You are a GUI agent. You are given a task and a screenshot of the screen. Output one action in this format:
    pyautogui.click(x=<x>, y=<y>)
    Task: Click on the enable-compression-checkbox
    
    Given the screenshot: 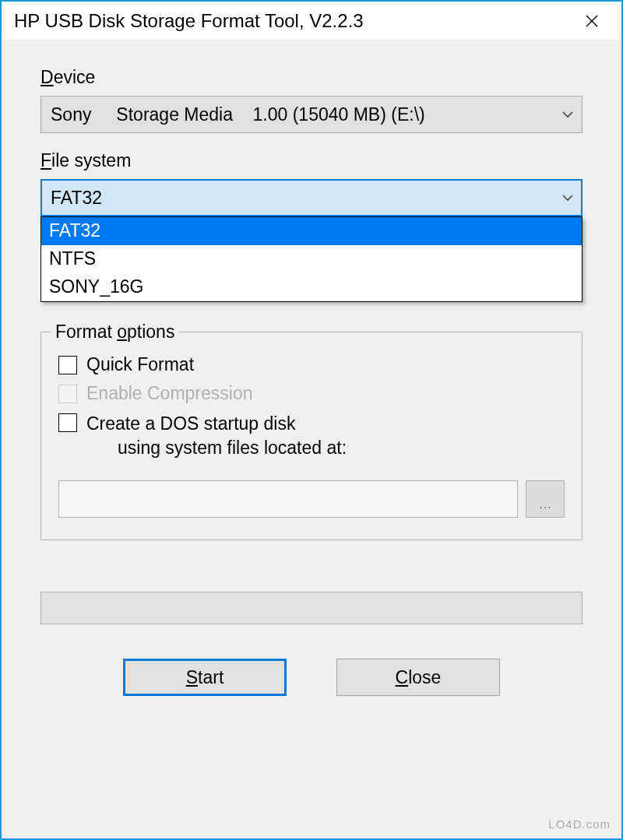 What is the action you would take?
    pyautogui.click(x=68, y=394)
    